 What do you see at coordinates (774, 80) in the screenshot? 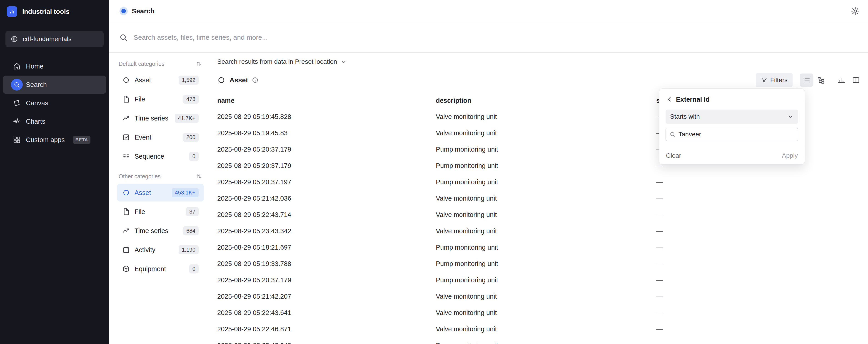
I see `filters-button: Filters` at bounding box center [774, 80].